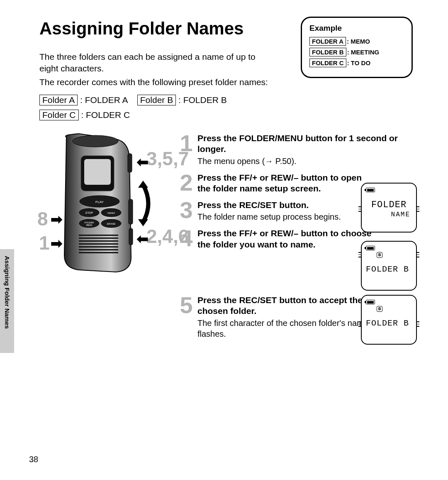 This screenshot has width=448, height=480. I want to click on example-folder-tag: FOLDER C, so click(328, 63).